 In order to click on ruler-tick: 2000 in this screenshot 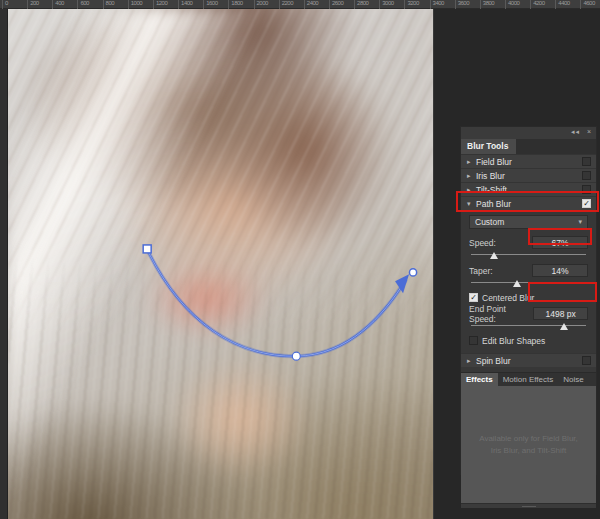, I will do `click(254, 4)`.